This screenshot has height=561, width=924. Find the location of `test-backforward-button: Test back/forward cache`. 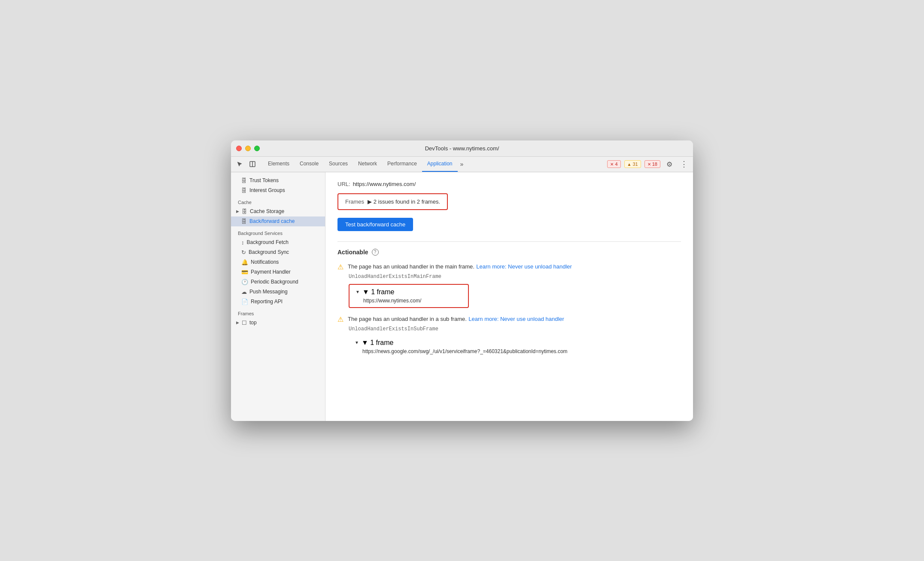

test-backforward-button: Test back/forward cache is located at coordinates (375, 224).